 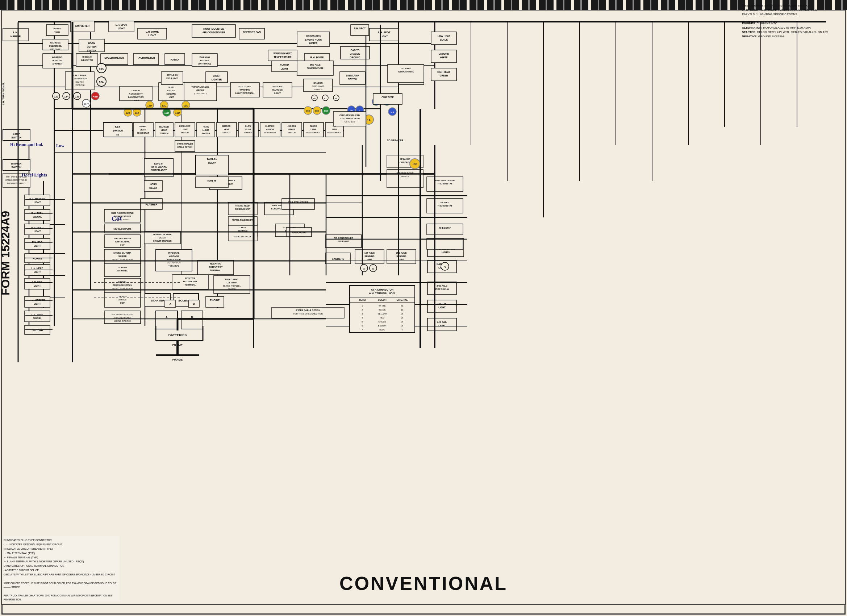 What do you see at coordinates (122, 271) in the screenshot?
I see `svg-text: THROTTLE` at bounding box center [122, 271].